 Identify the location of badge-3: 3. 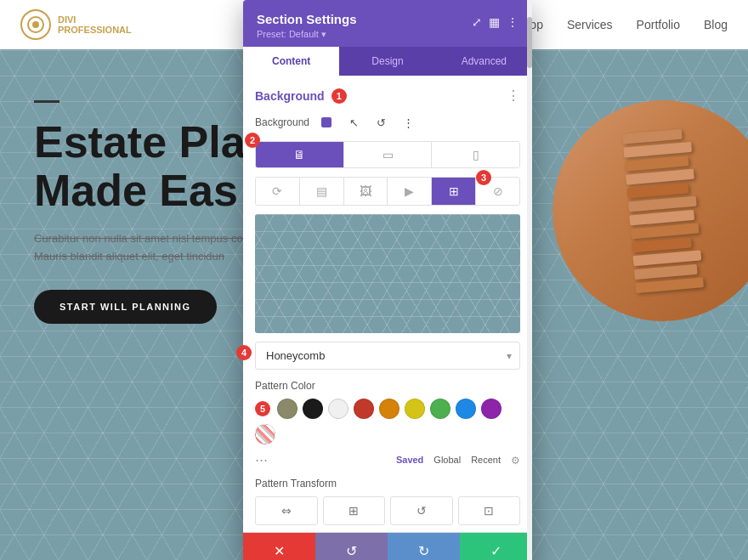
(484, 178).